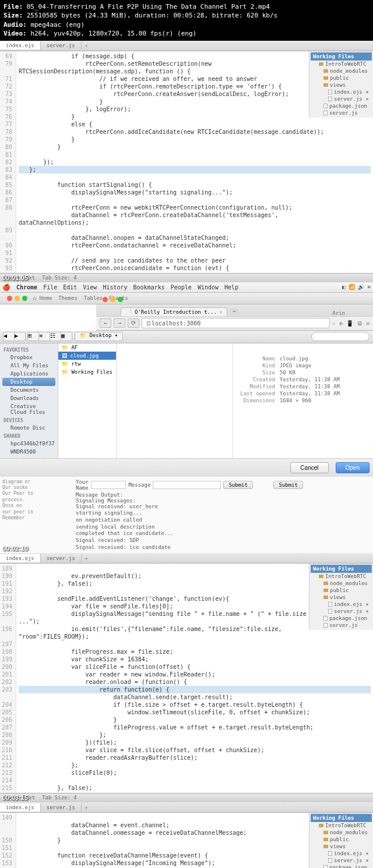  Describe the element at coordinates (321, 64) in the screenshot. I see `folder-icon` at that location.